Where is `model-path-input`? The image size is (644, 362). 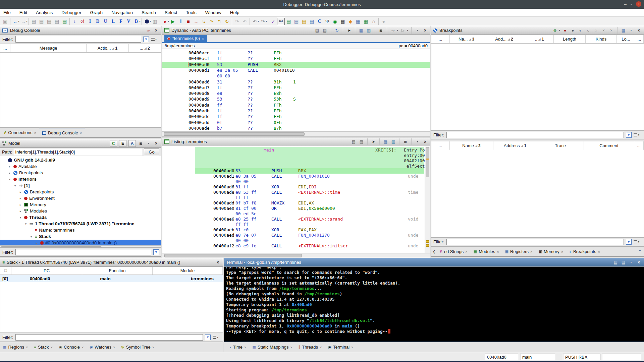
model-path-input is located at coordinates (78, 152).